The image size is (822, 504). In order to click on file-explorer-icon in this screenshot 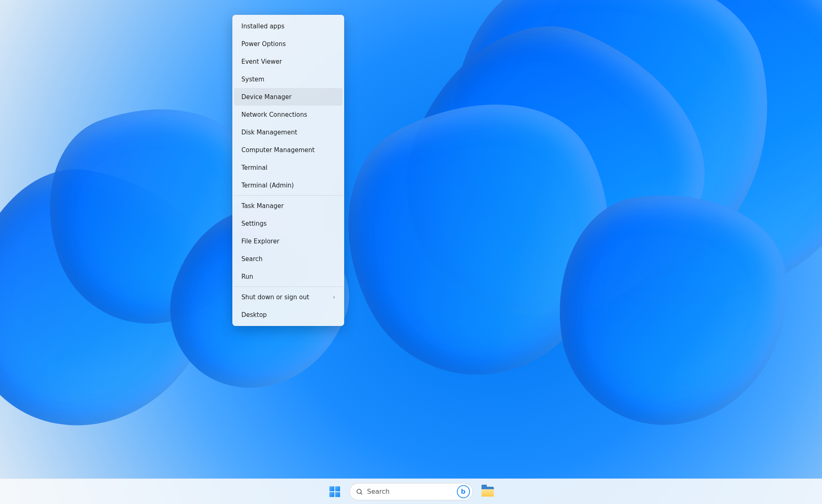, I will do `click(488, 492)`.